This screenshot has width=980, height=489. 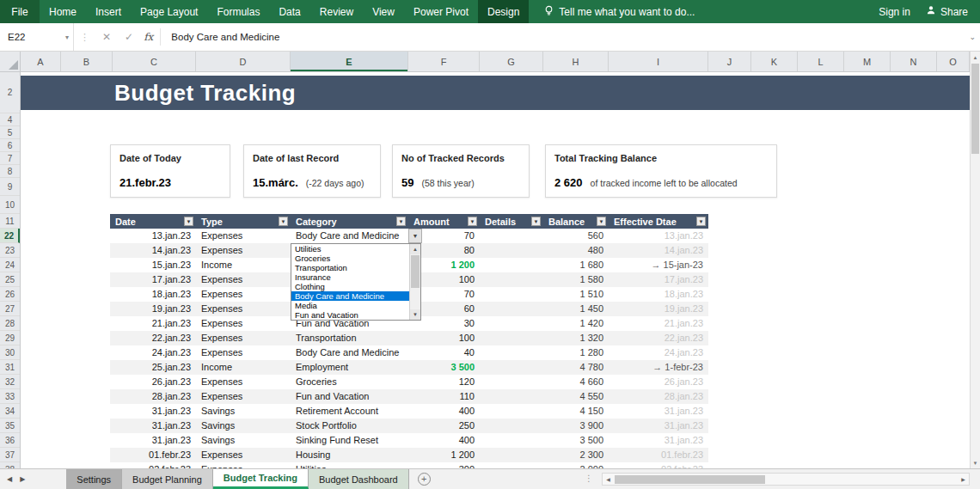 I want to click on formula-input: Body Care and Medicine, so click(x=225, y=37).